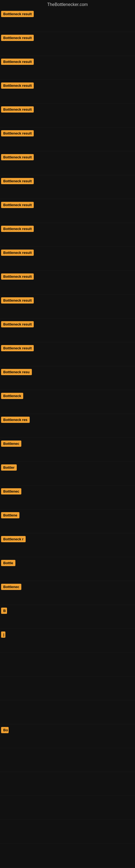 The image size is (135, 868). What do you see at coordinates (13, 539) in the screenshot?
I see `bottleneck-badge: Bottleneck r` at bounding box center [13, 539].